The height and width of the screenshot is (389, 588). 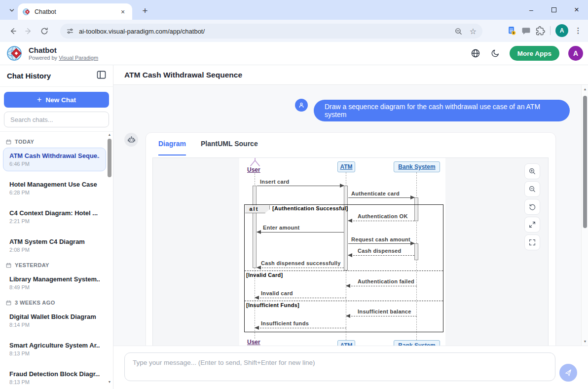 I want to click on robot-icon, so click(x=131, y=140).